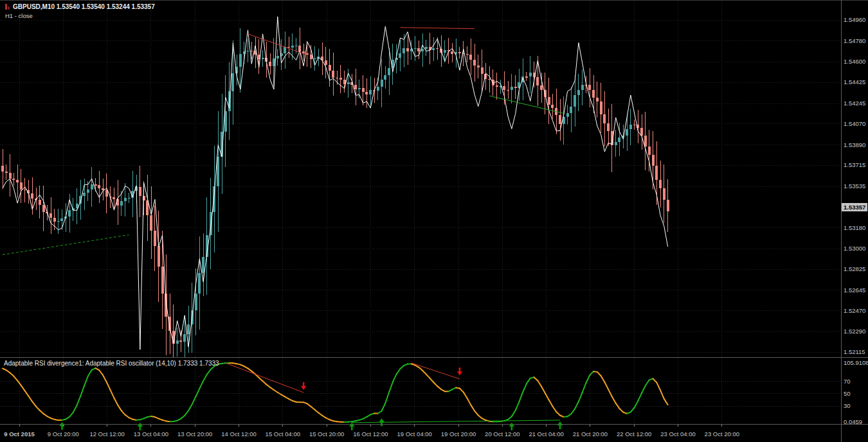 Image resolution: width=868 pixels, height=442 pixels. Describe the element at coordinates (854, 82) in the screenshot. I see `svg-text: 1.54425` at that location.